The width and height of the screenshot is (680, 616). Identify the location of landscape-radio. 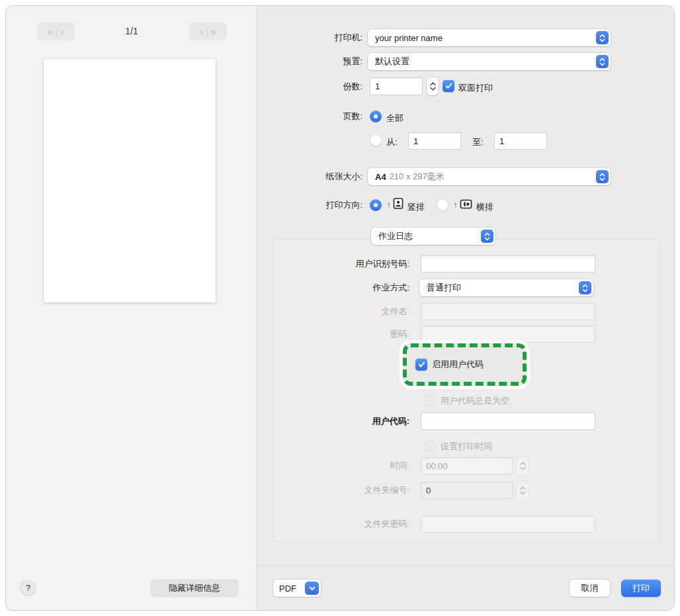
(443, 205).